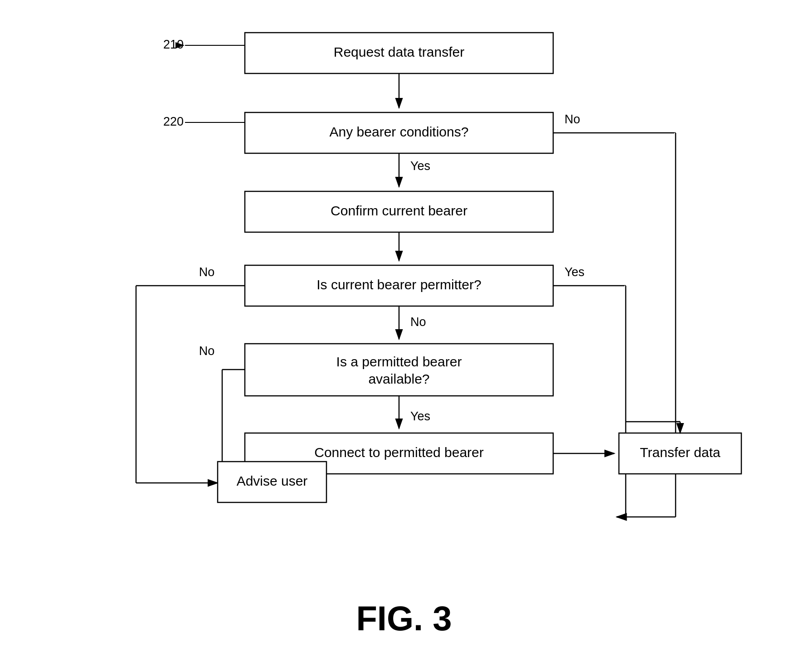 This screenshot has width=808, height=672. What do you see at coordinates (173, 122) in the screenshot?
I see `ref-220: 220` at bounding box center [173, 122].